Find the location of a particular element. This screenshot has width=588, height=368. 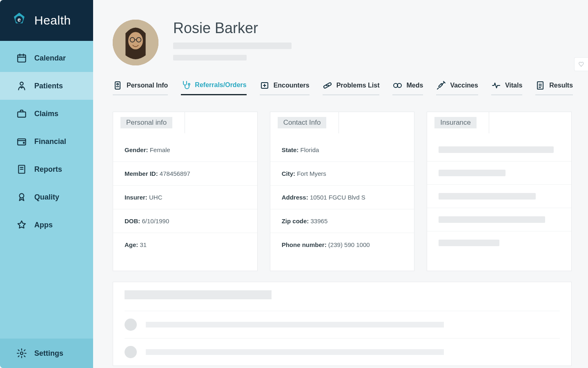

tab-label: Vaccines is located at coordinates (464, 85).